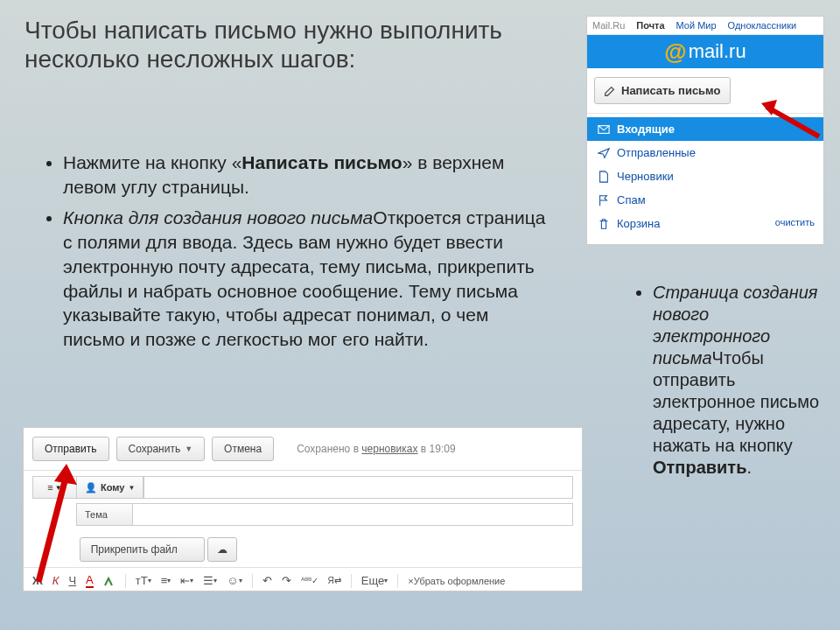 Image resolution: width=840 pixels, height=630 pixels. I want to click on mailru-logo: @mail.ru, so click(705, 52).